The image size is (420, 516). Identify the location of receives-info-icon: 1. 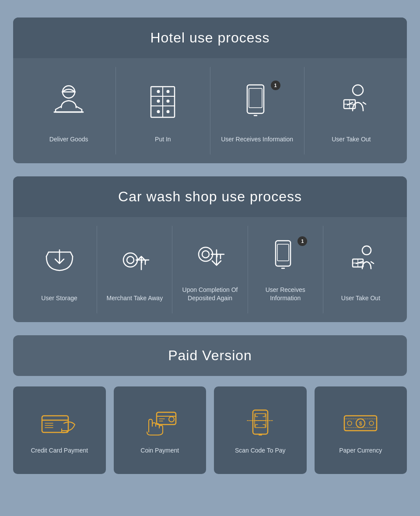
(257, 102).